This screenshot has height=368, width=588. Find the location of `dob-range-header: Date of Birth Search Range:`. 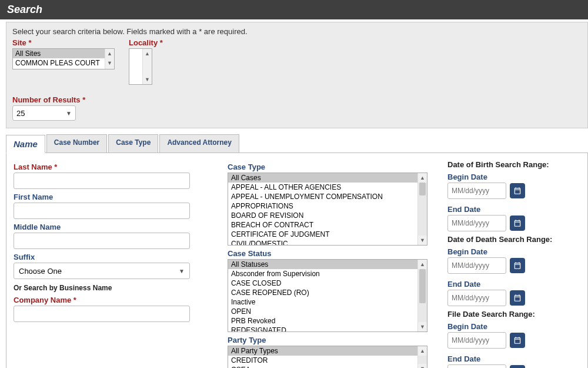

dob-range-header: Date of Birth Search Range: is located at coordinates (509, 165).